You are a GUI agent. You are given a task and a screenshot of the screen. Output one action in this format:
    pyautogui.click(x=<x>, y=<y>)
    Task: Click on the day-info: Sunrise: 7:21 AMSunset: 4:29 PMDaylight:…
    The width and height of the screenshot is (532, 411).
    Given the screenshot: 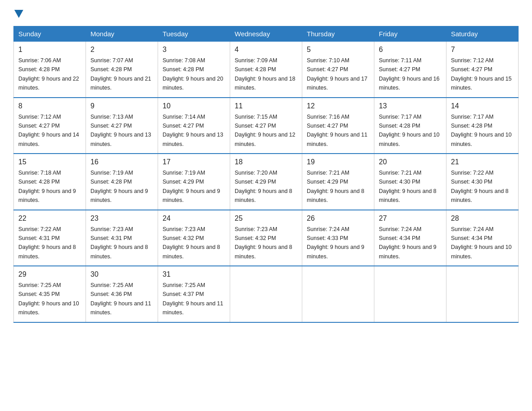 What is the action you would take?
    pyautogui.click(x=336, y=186)
    